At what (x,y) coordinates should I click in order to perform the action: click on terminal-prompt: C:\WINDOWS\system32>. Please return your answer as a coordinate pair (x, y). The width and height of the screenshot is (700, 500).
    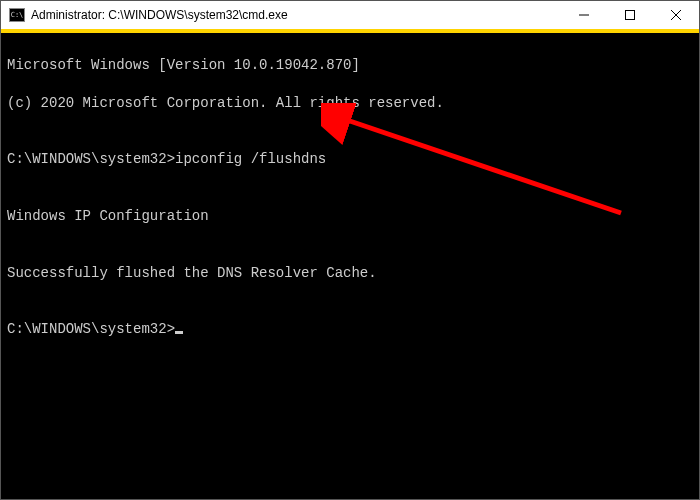
    Looking at the image, I should click on (91, 329).